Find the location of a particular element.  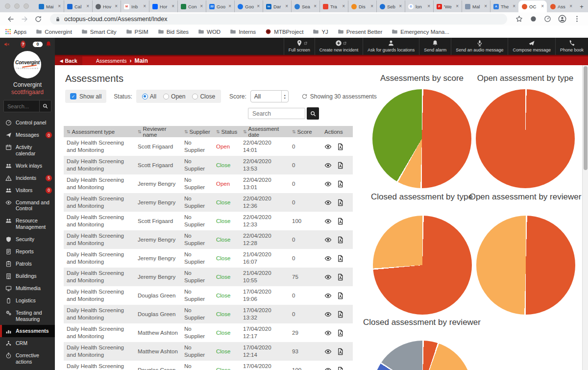

column-header-status: ⇅Status is located at coordinates (226, 132).